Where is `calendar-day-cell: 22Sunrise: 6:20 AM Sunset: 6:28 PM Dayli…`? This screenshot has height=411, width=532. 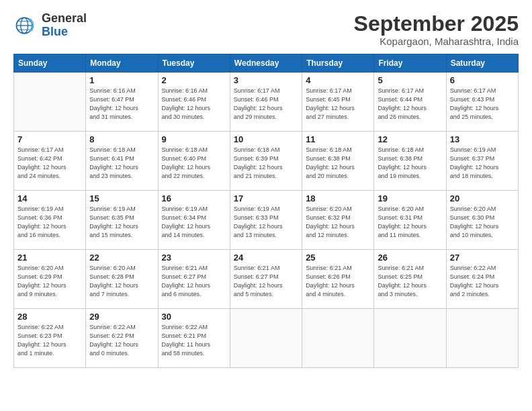 calendar-day-cell: 22Sunrise: 6:20 AM Sunset: 6:28 PM Dayli… is located at coordinates (122, 279).